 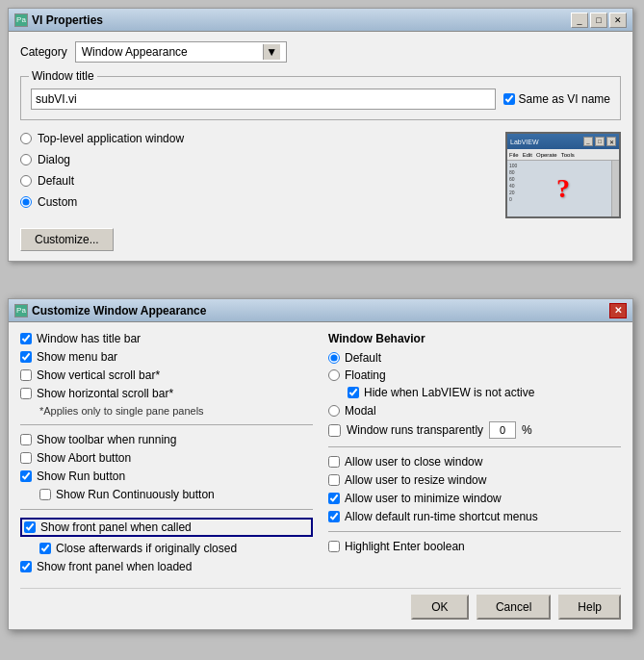 I want to click on behavior-default-radio, so click(x=334, y=358).